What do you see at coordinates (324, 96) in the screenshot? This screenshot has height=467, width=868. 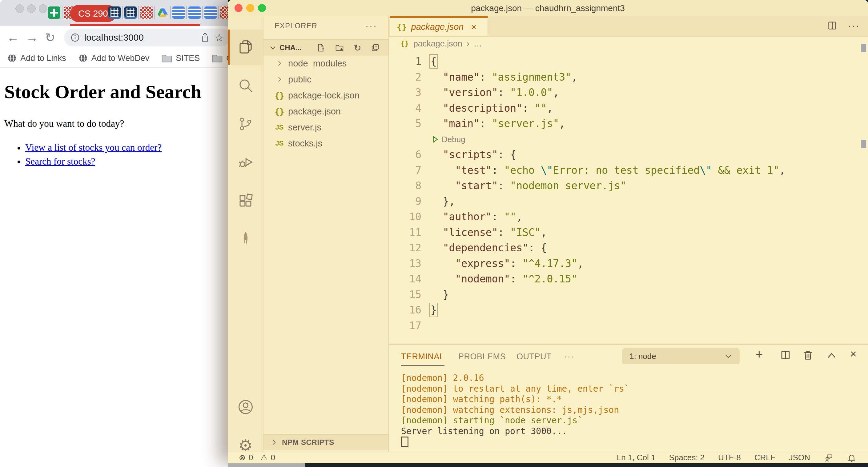 I see `file-name: package-lock.json` at bounding box center [324, 96].